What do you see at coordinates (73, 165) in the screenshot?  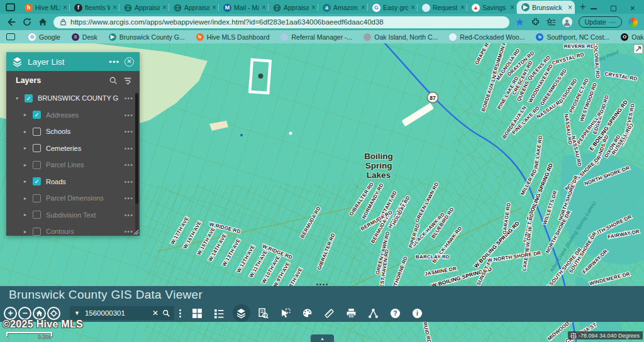 I see `layer-row: ▸Parcel Lines•••` at bounding box center [73, 165].